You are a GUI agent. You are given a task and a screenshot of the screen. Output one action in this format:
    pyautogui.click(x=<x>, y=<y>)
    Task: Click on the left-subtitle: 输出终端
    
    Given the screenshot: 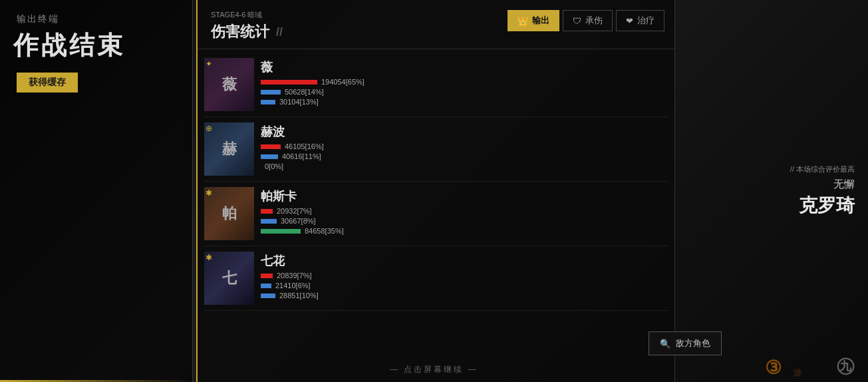 What is the action you would take?
    pyautogui.click(x=96, y=15)
    